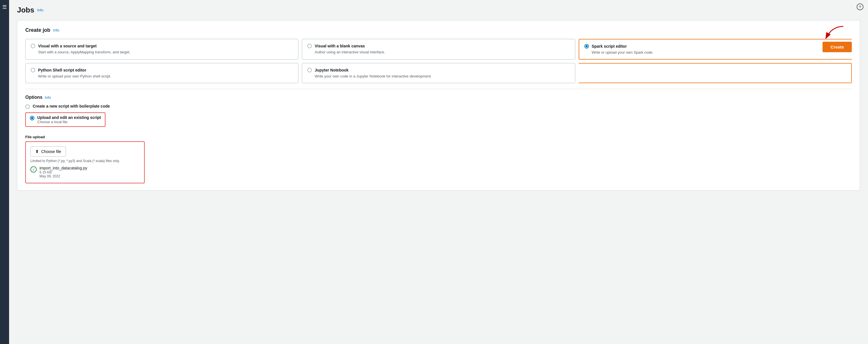 This screenshot has height=344, width=868. I want to click on file-upload-section: File upload ⬆ Choose file Limited to Pyt…, so click(439, 159).